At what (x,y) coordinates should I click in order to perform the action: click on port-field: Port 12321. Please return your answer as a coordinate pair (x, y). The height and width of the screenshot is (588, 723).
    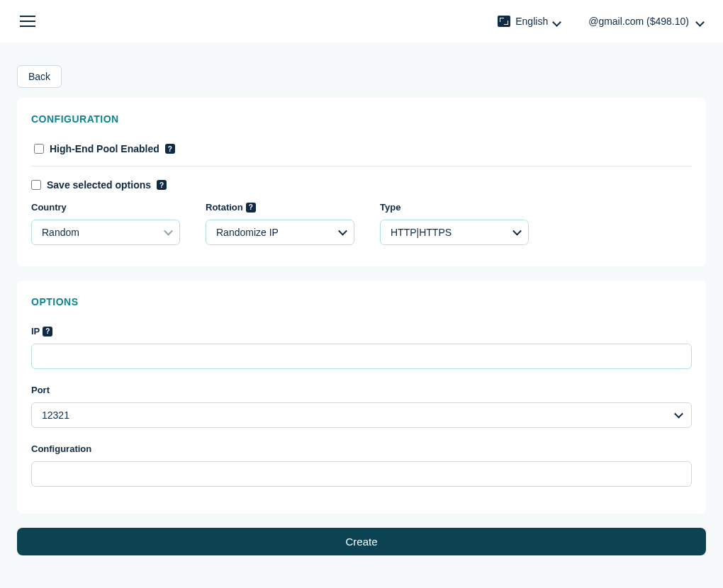
    Looking at the image, I should click on (362, 407).